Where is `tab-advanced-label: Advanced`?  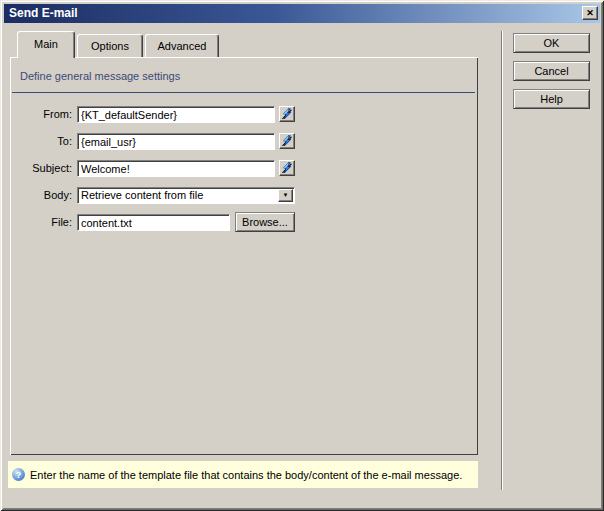 tab-advanced-label: Advanced is located at coordinates (182, 46).